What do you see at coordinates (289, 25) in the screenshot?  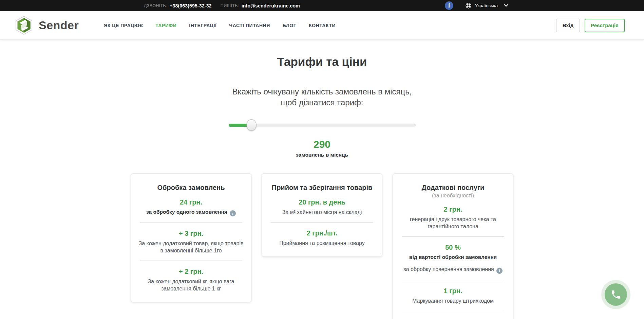 I see `nav-item-blog: БЛОГ` at bounding box center [289, 25].